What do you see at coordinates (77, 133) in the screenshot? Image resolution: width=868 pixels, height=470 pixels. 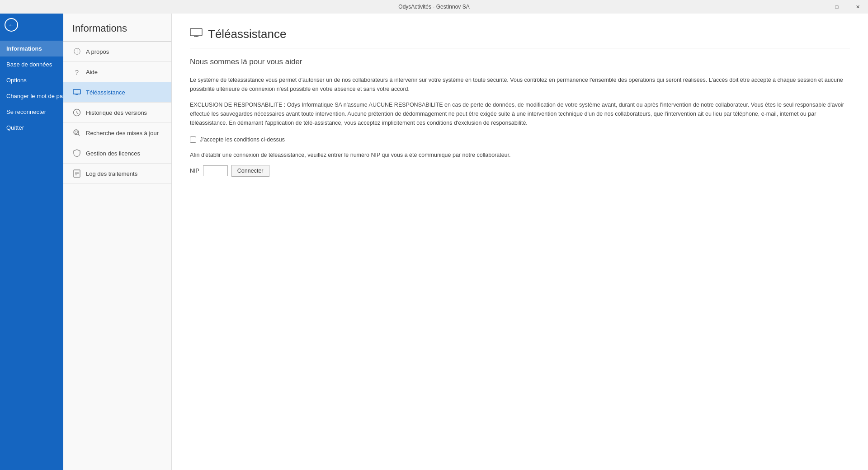 I see `search-update-icon` at bounding box center [77, 133].